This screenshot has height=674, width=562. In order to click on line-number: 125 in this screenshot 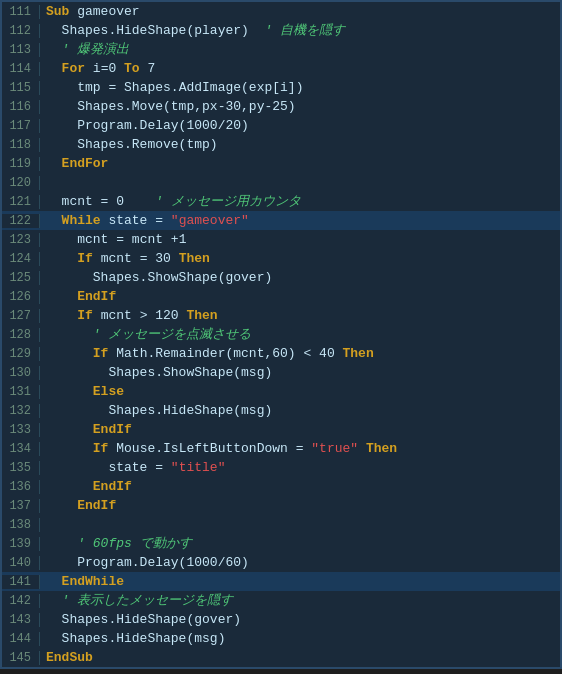, I will do `click(21, 278)`.